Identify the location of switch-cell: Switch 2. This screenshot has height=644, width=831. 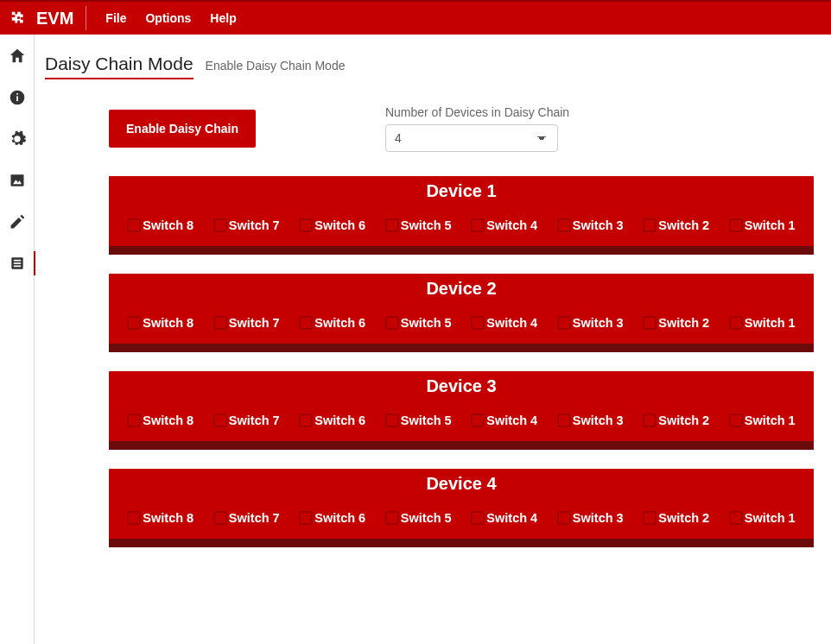
(676, 518).